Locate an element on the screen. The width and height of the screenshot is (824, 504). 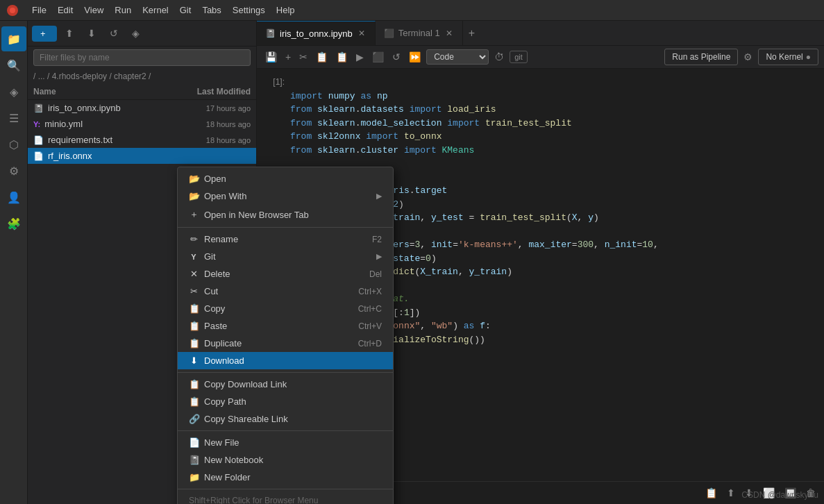
download-toolbar-button: ⬇ is located at coordinates (92, 33).